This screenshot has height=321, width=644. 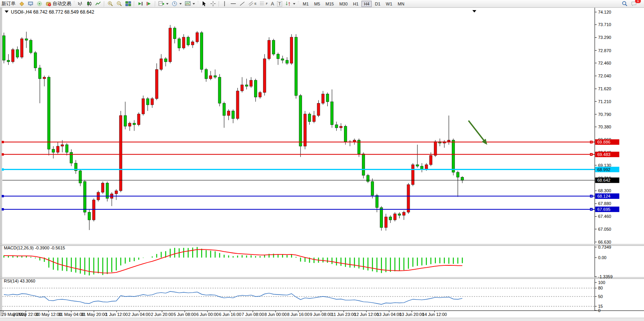 What do you see at coordinates (330, 4) in the screenshot?
I see `timeframe-m15: M15` at bounding box center [330, 4].